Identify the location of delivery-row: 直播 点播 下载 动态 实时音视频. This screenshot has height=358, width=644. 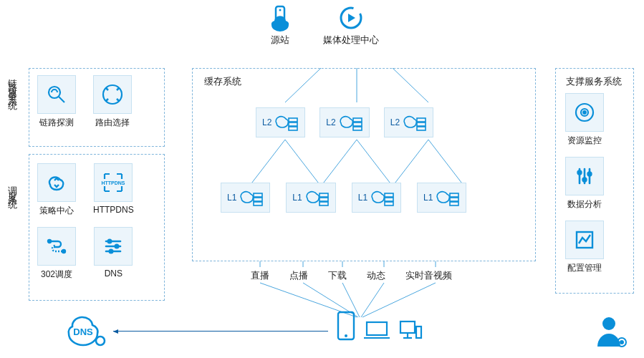
(351, 276).